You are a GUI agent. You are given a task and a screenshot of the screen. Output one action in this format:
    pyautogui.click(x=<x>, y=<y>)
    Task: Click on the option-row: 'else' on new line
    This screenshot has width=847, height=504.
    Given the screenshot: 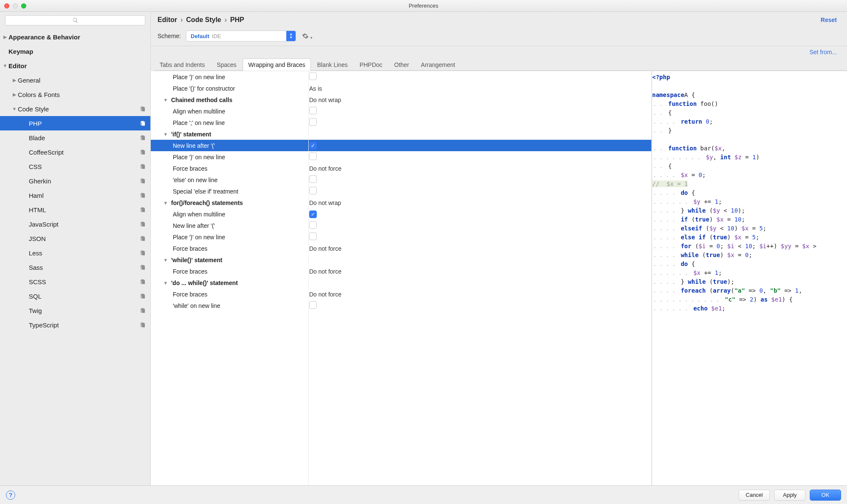 What is the action you would take?
    pyautogui.click(x=401, y=180)
    